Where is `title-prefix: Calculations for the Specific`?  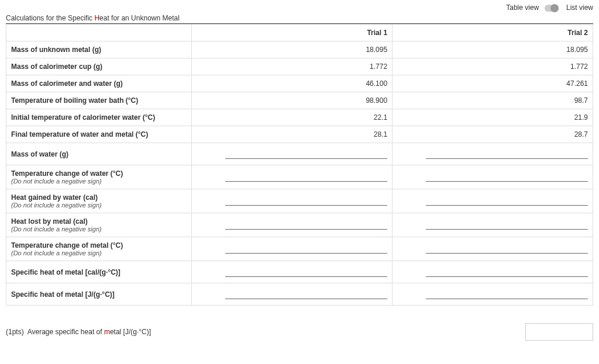 title-prefix: Calculations for the Specific is located at coordinates (50, 18).